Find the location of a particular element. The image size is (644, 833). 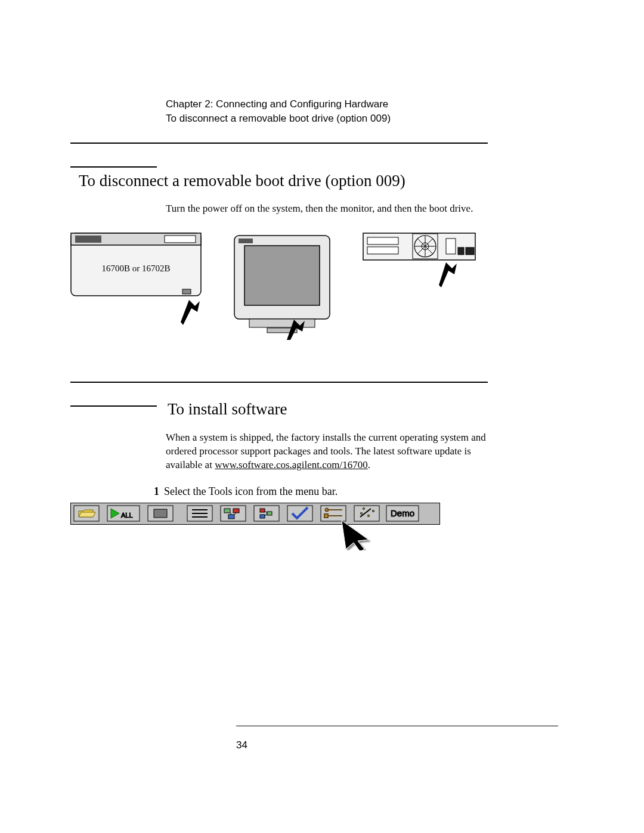

toolbar-demo-label: Demo is located at coordinates (402, 513).